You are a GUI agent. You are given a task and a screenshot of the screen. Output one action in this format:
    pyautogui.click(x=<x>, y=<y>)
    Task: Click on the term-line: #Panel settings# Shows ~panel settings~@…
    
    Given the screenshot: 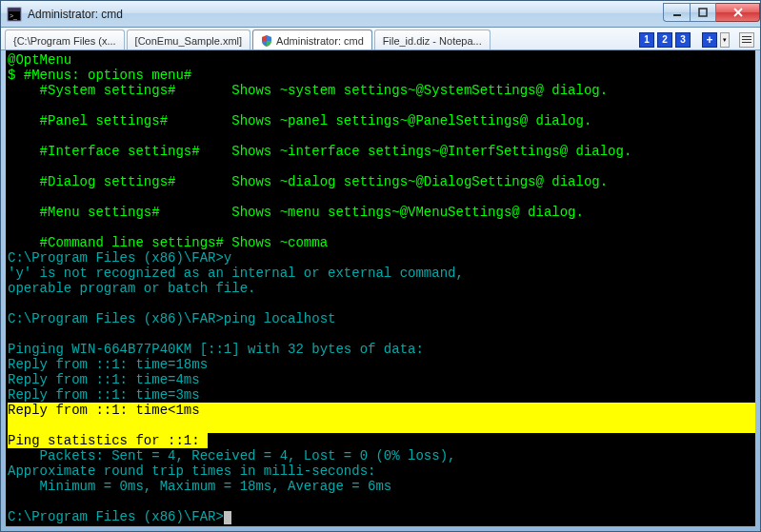 What is the action you would take?
    pyautogui.click(x=381, y=121)
    